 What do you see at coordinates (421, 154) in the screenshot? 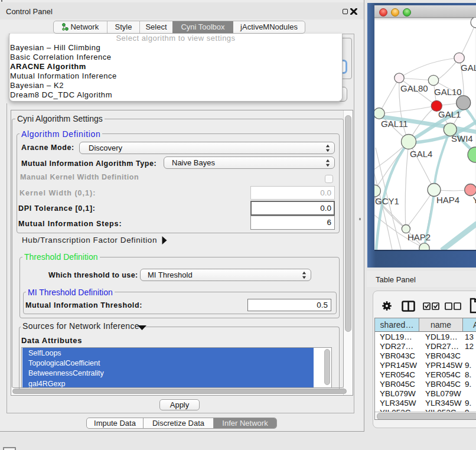
I see `svg-text: GAL4` at bounding box center [421, 154].